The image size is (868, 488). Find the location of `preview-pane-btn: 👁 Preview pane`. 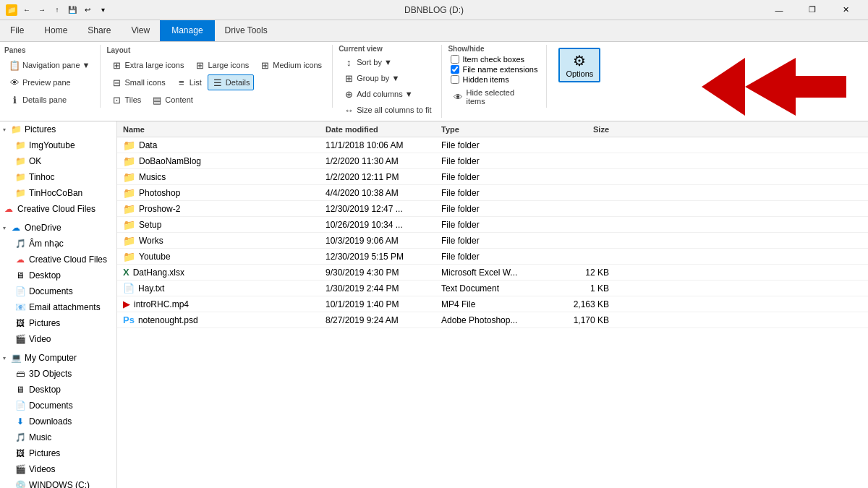

preview-pane-btn: 👁 Preview pane is located at coordinates (49, 82).